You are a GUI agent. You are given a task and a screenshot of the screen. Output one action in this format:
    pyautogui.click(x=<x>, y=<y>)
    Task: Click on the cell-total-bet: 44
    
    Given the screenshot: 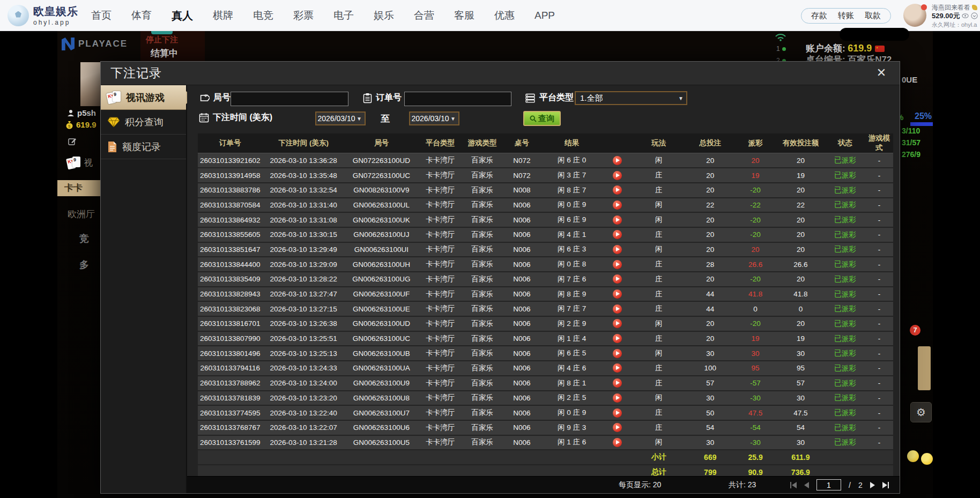 What is the action you would take?
    pyautogui.click(x=710, y=294)
    